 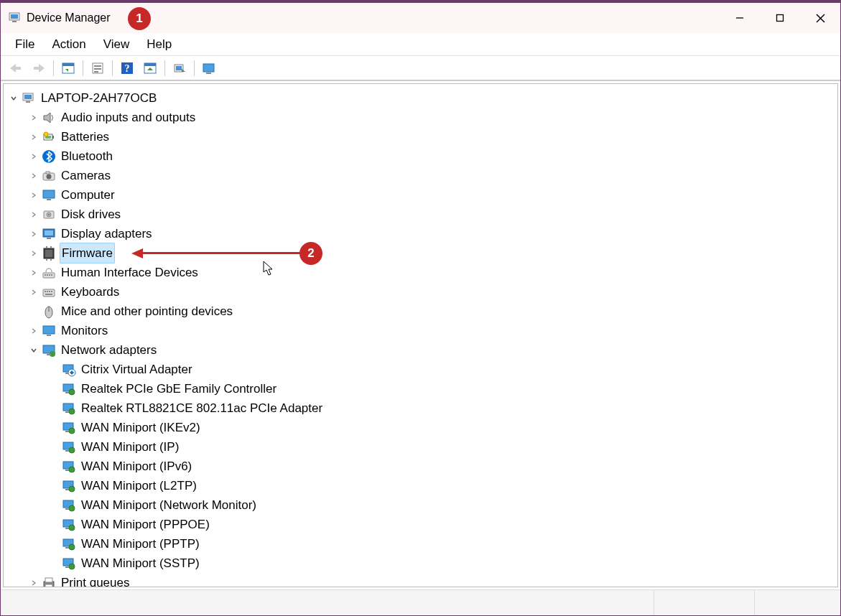 I want to click on tree-device: WAN Miniport (PPTP), so click(x=421, y=544).